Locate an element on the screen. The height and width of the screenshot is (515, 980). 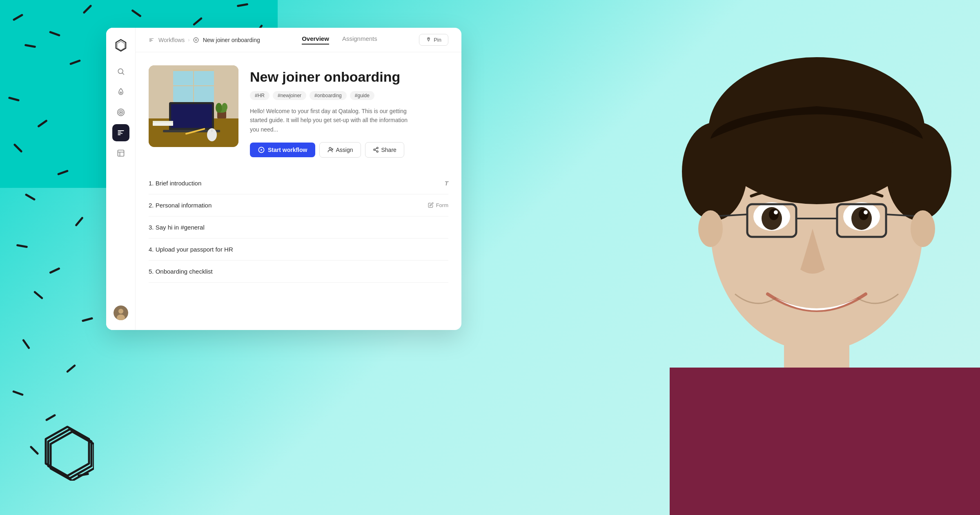
assign-button: Assign is located at coordinates (340, 150).